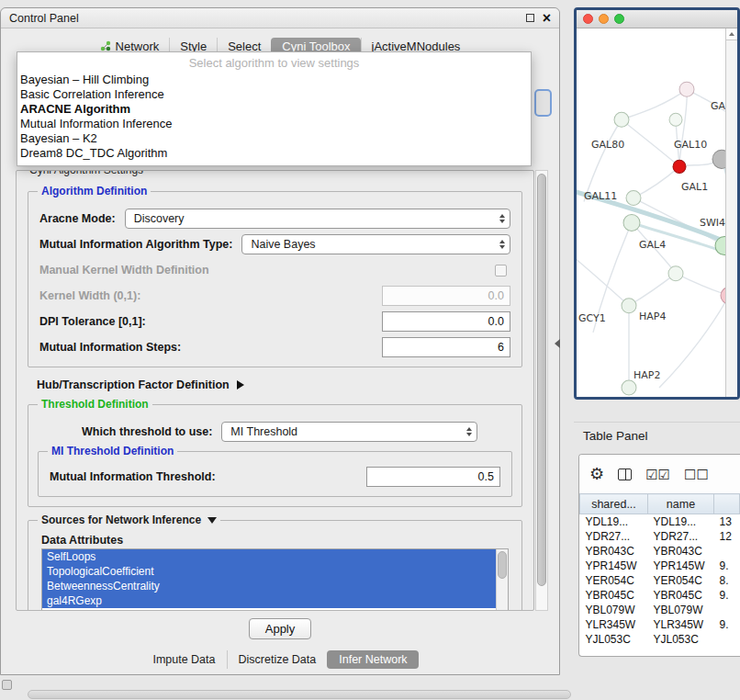 This screenshot has height=700, width=740. Describe the element at coordinates (660, 504) in the screenshot. I see `table-header-row: shared...name` at that location.